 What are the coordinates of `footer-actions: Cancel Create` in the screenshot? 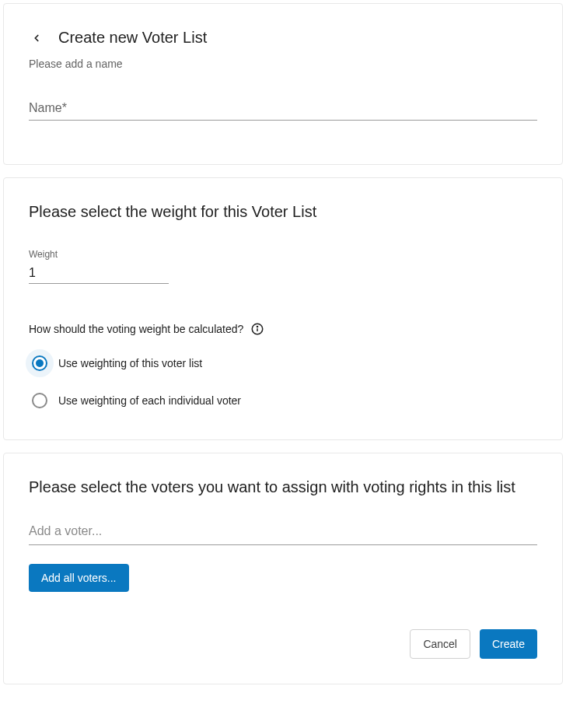 It's located at (283, 644).